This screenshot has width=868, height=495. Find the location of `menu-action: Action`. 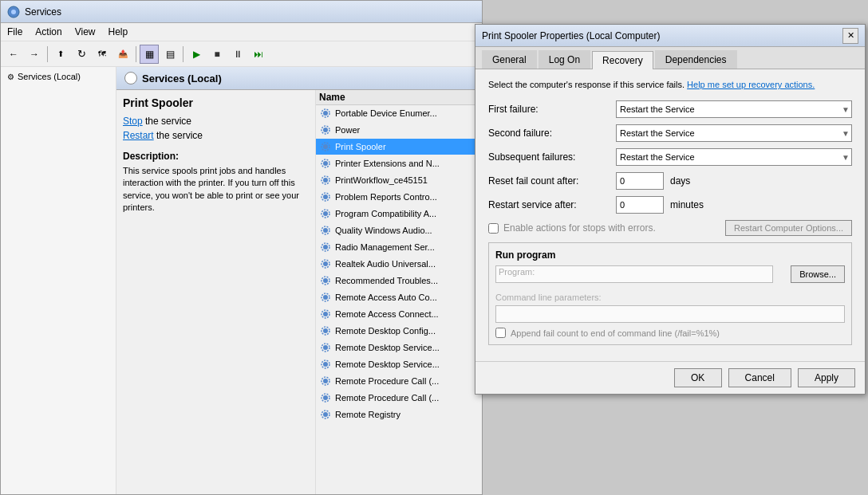

menu-action: Action is located at coordinates (48, 32).